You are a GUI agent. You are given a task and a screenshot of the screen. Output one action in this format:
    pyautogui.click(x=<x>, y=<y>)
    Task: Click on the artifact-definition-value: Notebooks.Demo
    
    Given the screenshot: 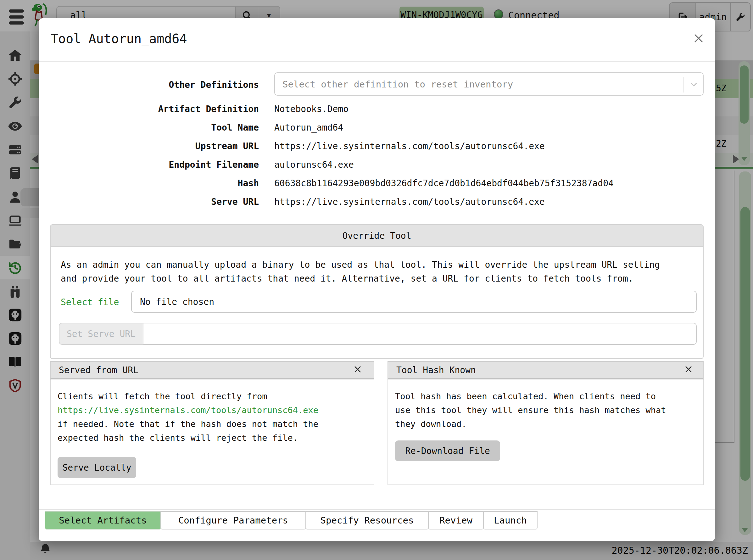 What is the action you would take?
    pyautogui.click(x=311, y=109)
    